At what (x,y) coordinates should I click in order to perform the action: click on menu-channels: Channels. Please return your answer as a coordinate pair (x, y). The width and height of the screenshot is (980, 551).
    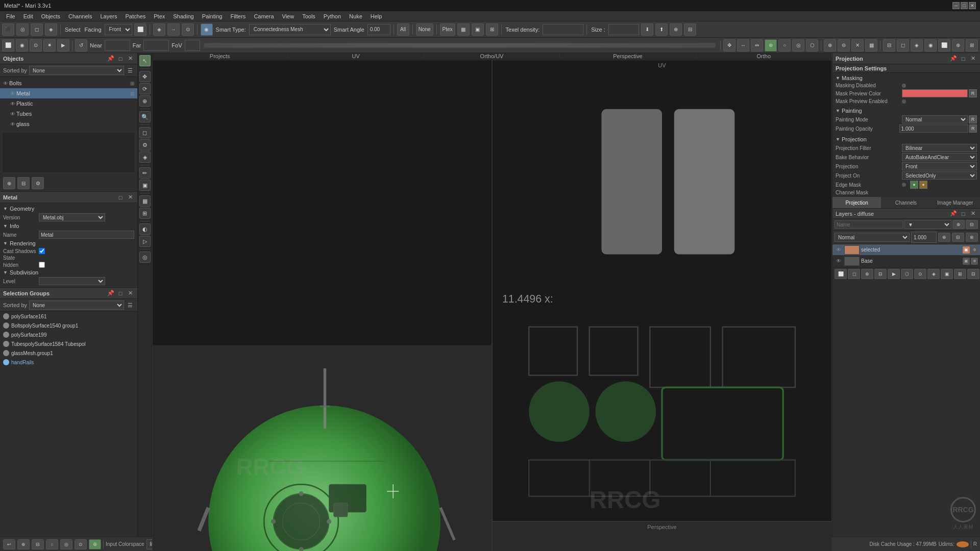
    Looking at the image, I should click on (80, 16).